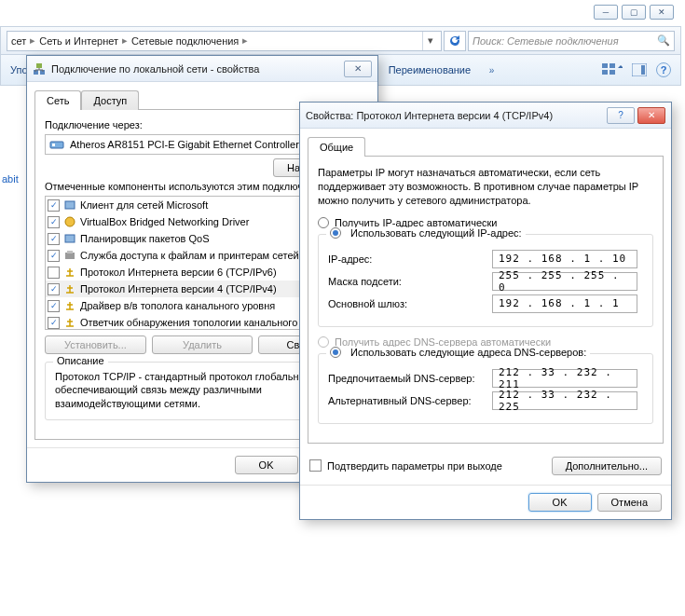 The height and width of the screenshot is (616, 685). What do you see at coordinates (431, 70) in the screenshot?
I see `rename-cmd: Переименование подключения` at bounding box center [431, 70].